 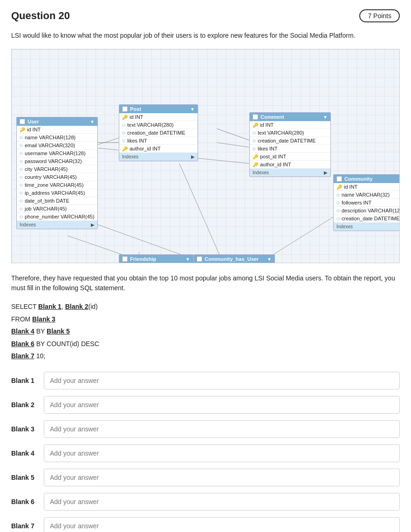 What do you see at coordinates (222, 502) in the screenshot?
I see `blank6-input` at bounding box center [222, 502].